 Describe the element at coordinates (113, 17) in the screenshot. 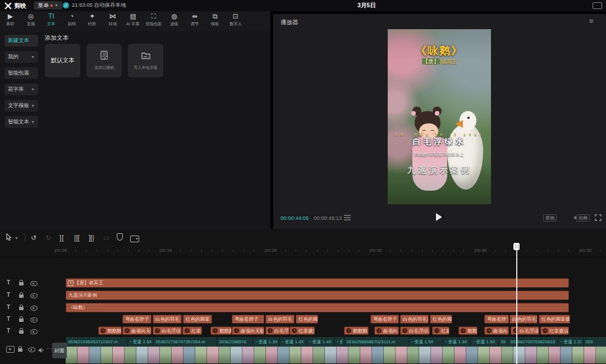

I see `transition-icon: ⋈` at that location.